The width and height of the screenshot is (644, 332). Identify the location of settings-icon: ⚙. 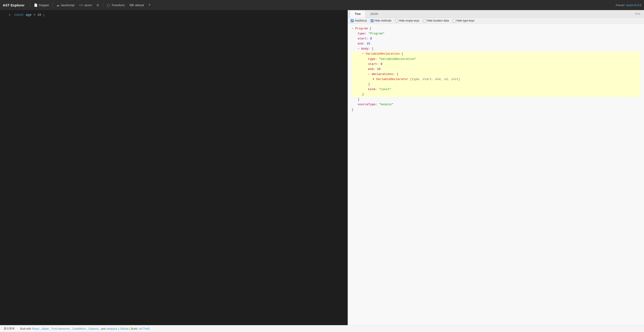
(98, 5).